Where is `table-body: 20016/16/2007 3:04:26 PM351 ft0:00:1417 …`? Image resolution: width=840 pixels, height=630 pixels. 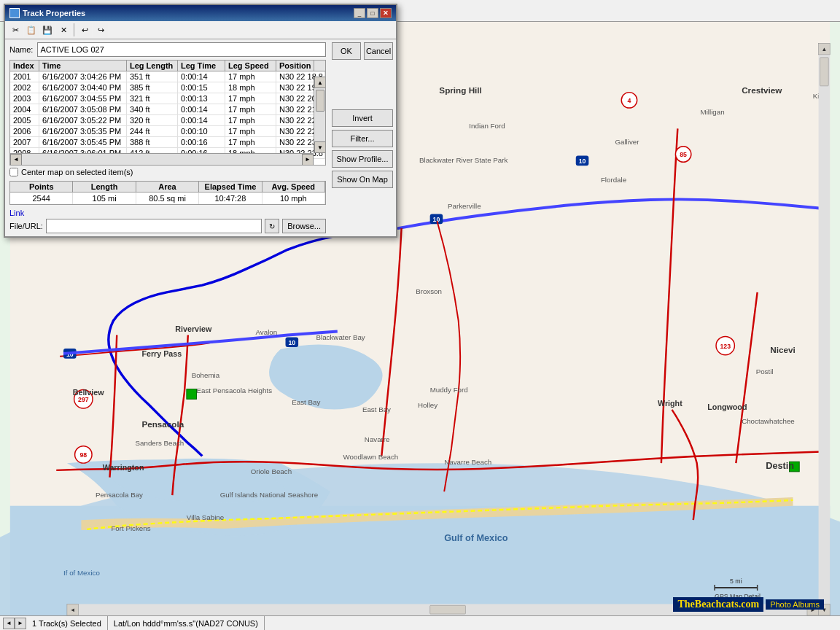 table-body: 20016/16/2007 3:04:26 PM351 ft0:00:1417 … is located at coordinates (168, 115).